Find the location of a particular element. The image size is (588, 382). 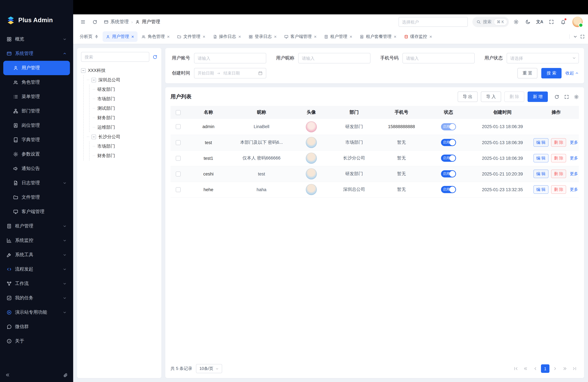

sidebar-item-system-mgmt: 系统管理 is located at coordinates (37, 54).